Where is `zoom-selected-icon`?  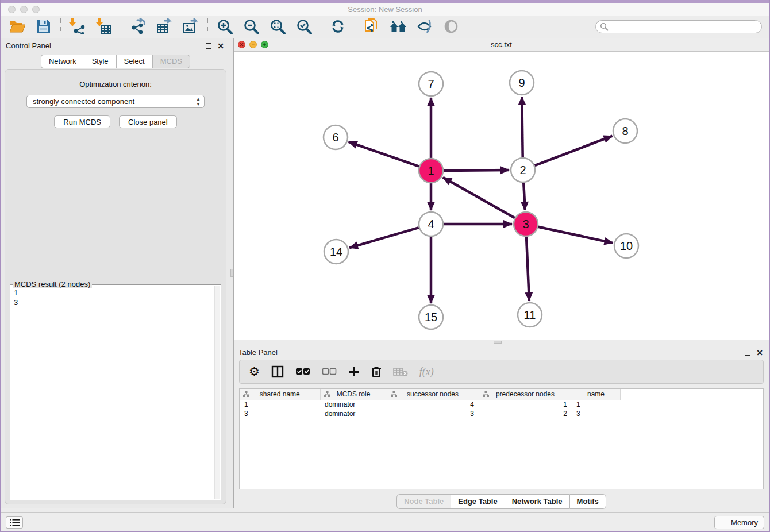 zoom-selected-icon is located at coordinates (304, 26).